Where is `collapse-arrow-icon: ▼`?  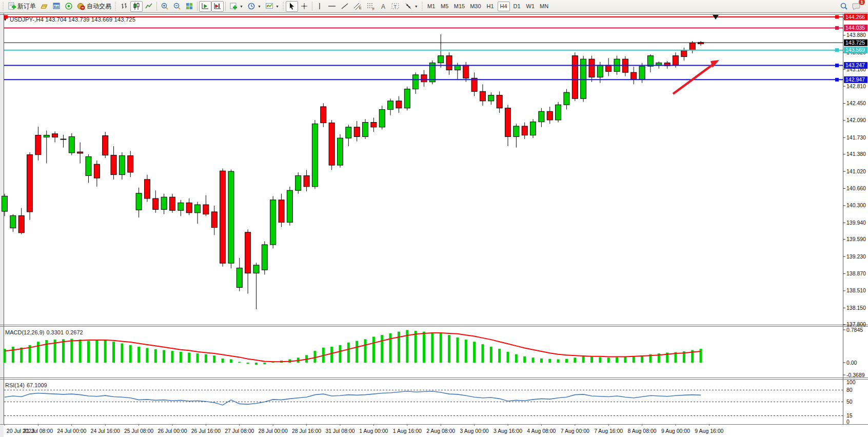
collapse-arrow-icon: ▼ is located at coordinates (5, 19).